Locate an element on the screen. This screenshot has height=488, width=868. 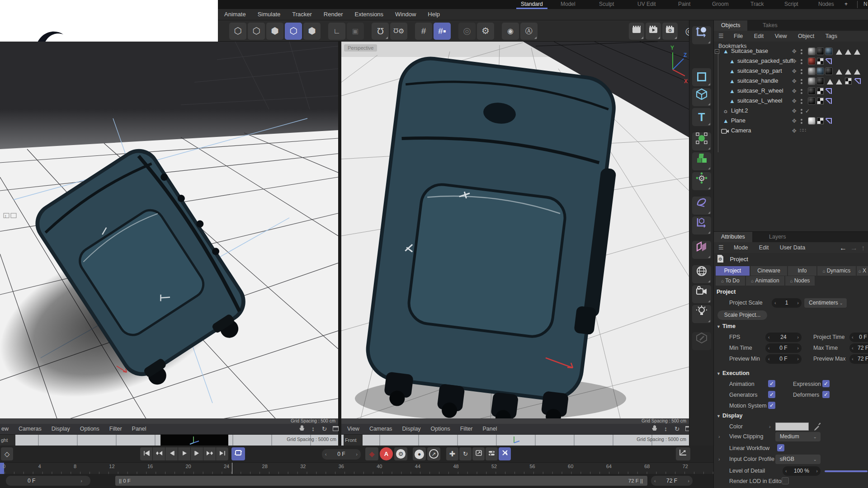
fcurve-editor-button is located at coordinates (683, 454).